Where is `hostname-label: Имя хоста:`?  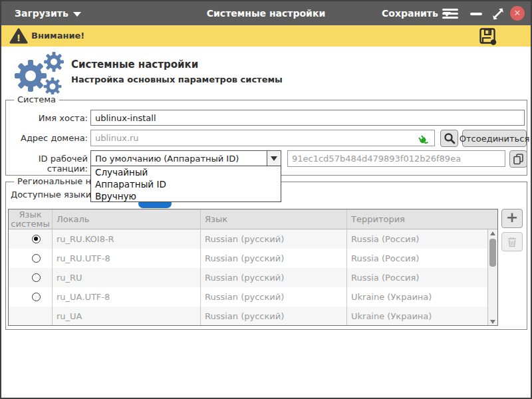 hostname-label: Имя хоста: is located at coordinates (45, 118).